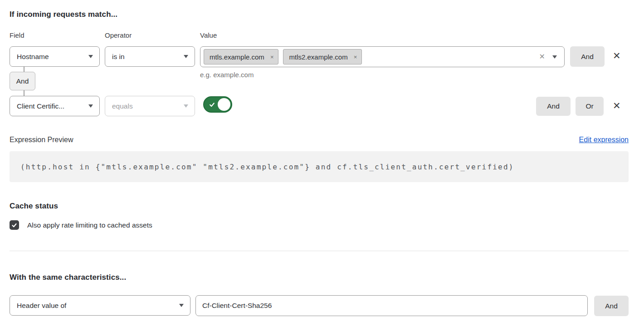 The width and height of the screenshot is (644, 327). What do you see at coordinates (122, 106) in the screenshot?
I see `operator-select-row2-value: equals` at bounding box center [122, 106].